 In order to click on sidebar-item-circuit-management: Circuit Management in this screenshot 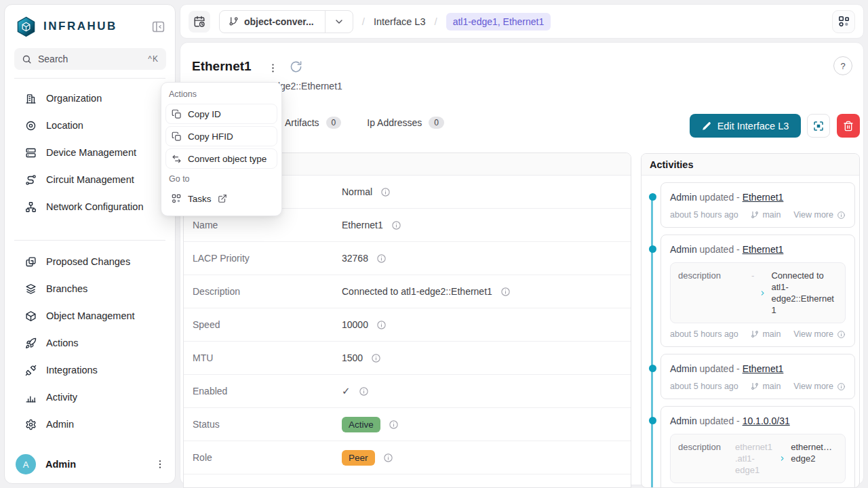, I will do `click(90, 180)`.